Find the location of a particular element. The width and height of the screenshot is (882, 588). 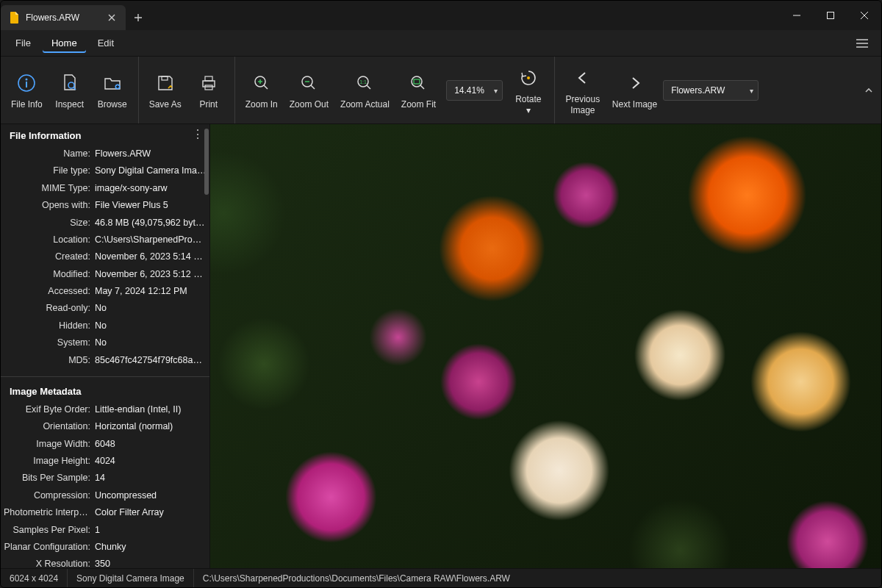

property-row: Image Width:6048 is located at coordinates (105, 444).